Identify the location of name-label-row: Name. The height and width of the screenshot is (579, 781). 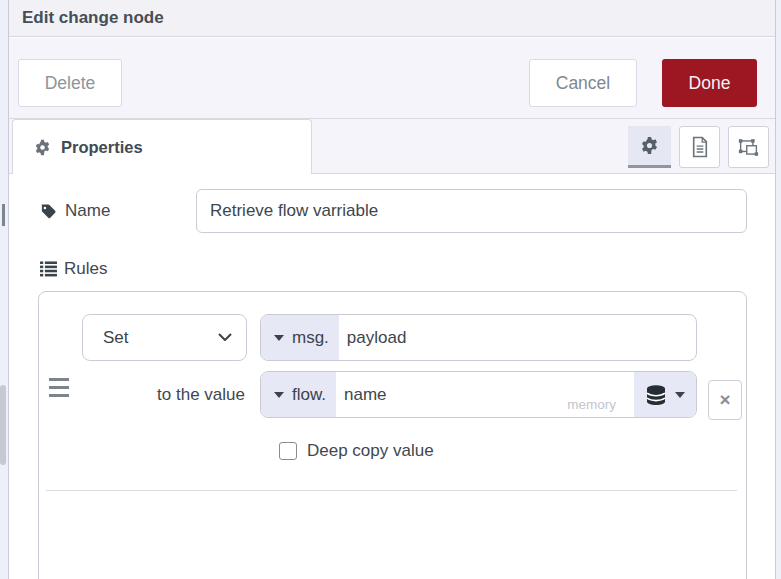
(75, 211).